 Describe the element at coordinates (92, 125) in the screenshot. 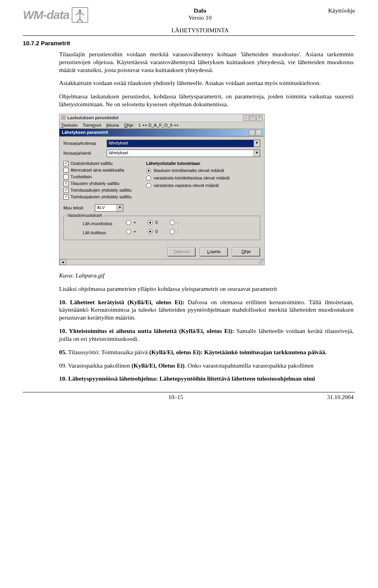

I see `menu-item: Toiminnot` at that location.